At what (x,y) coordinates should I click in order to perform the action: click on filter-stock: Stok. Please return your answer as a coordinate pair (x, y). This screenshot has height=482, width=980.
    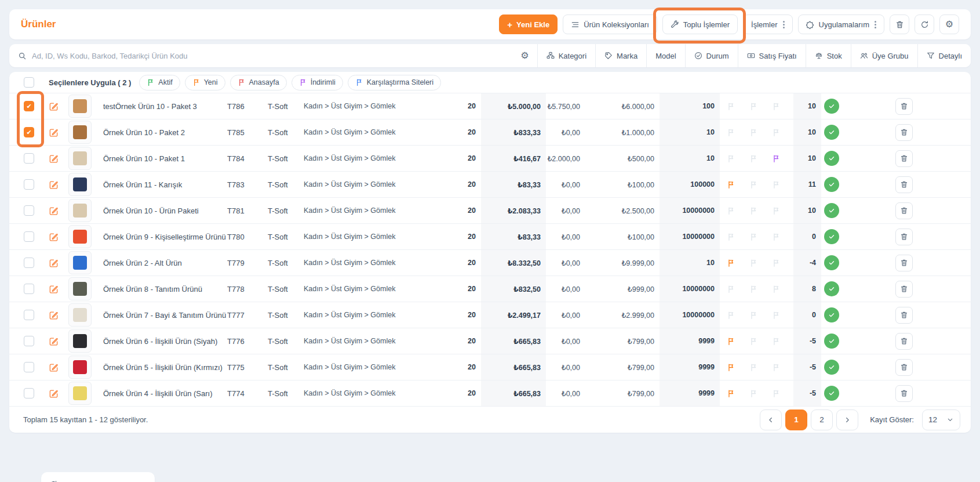
    Looking at the image, I should click on (828, 56).